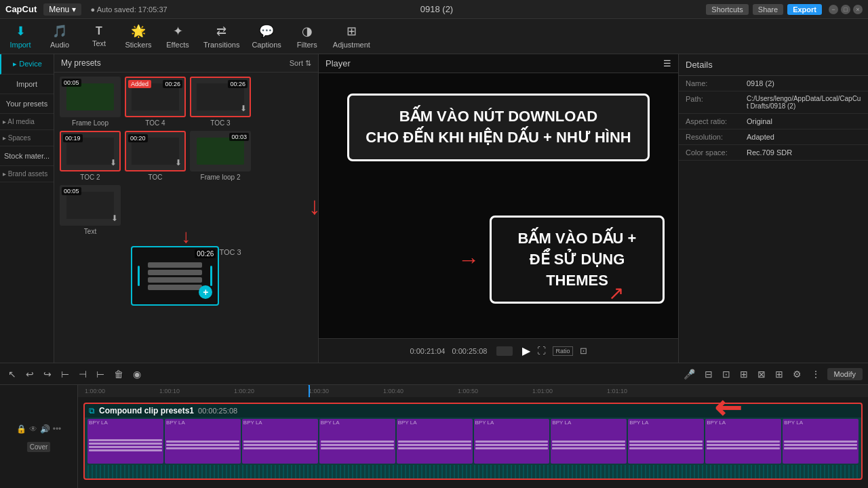  What do you see at coordinates (833, 9) in the screenshot?
I see `minimize-button: −` at bounding box center [833, 9].